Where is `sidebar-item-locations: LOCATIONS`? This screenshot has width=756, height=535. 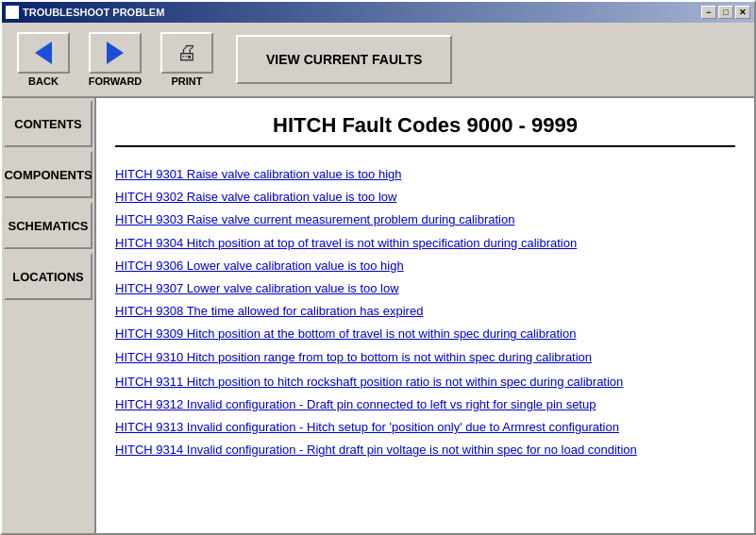
sidebar-item-locations: LOCATIONS is located at coordinates (48, 276).